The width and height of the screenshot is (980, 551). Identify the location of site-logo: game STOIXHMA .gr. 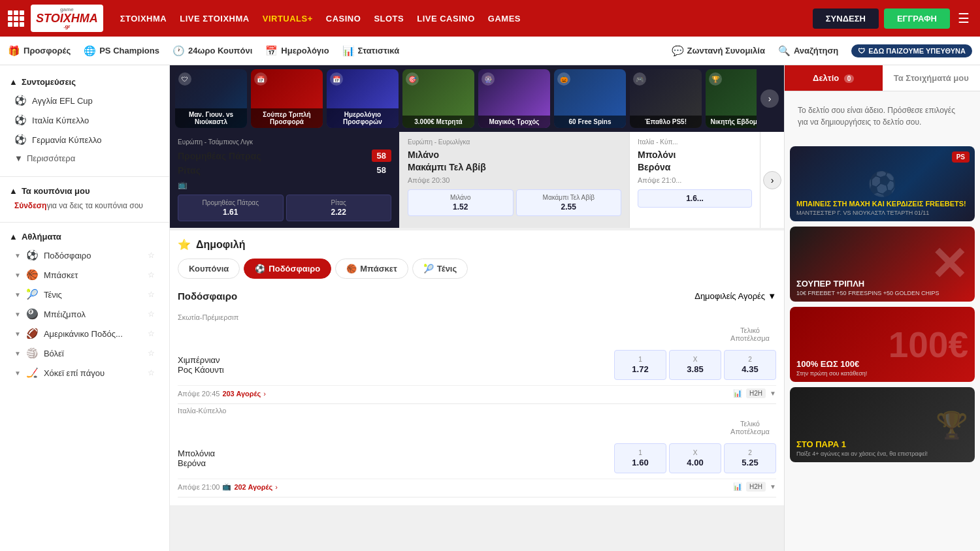
(67, 18).